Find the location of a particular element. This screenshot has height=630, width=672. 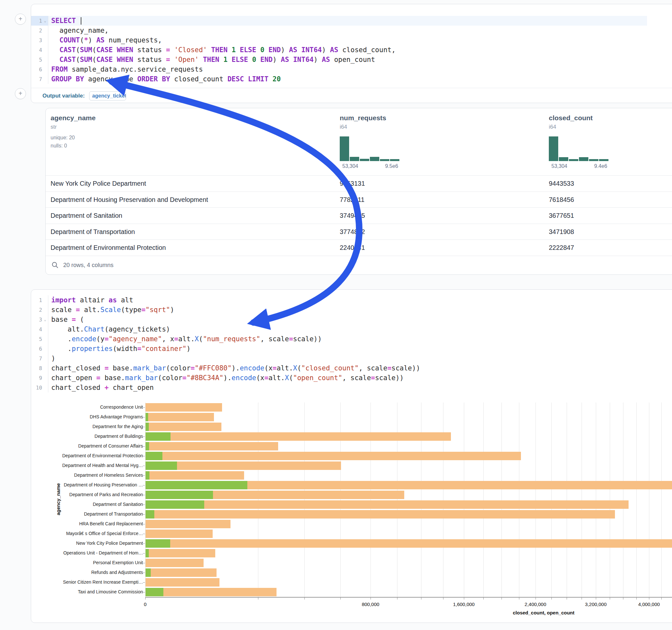

y-axis-label: Department of Transportation is located at coordinates (97, 514).